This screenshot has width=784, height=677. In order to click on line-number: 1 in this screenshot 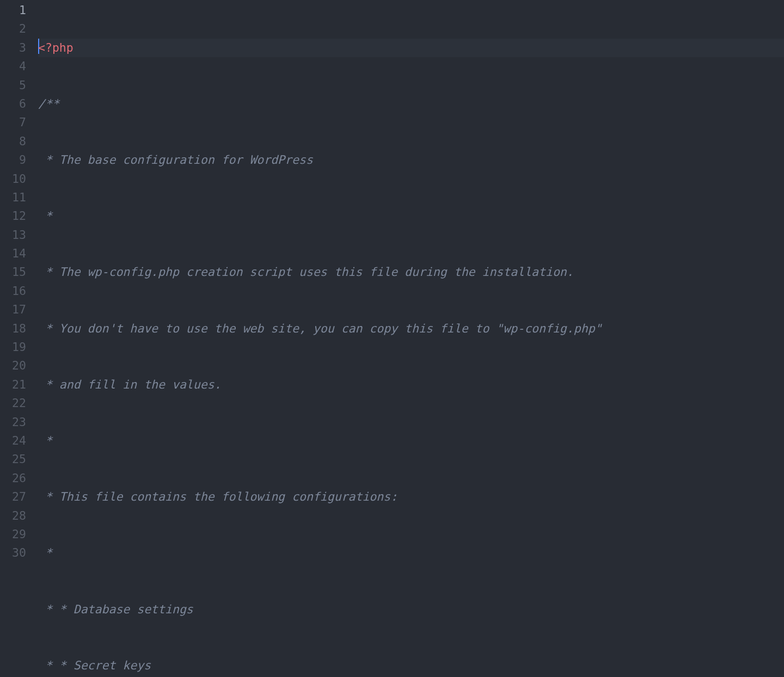, I will do `click(13, 10)`.